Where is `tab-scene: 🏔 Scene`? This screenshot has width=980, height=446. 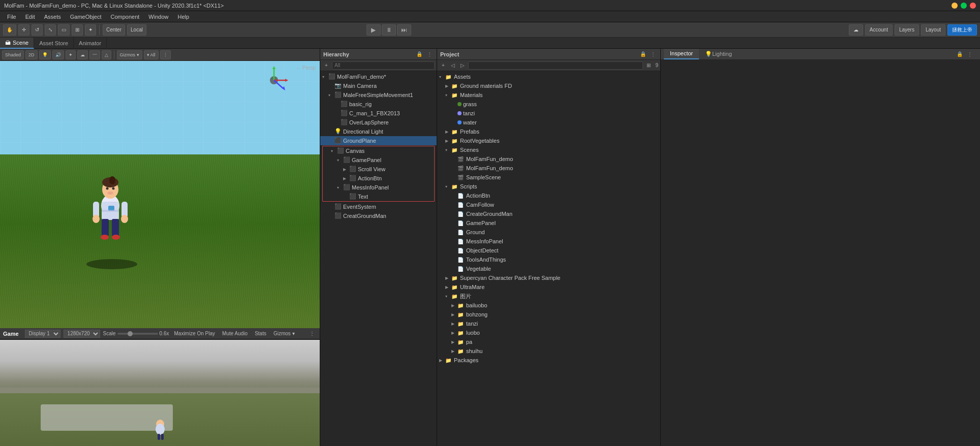 tab-scene: 🏔 Scene is located at coordinates (17, 43).